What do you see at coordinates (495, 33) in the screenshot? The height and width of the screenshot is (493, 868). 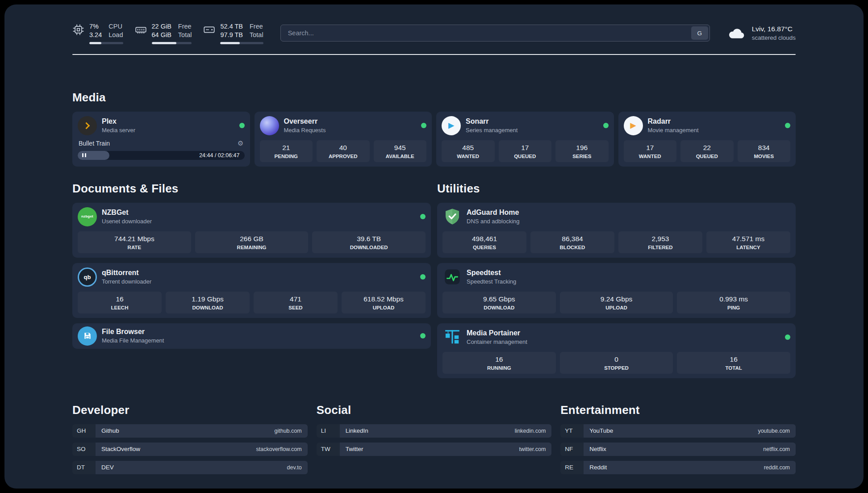 I see `search-input` at bounding box center [495, 33].